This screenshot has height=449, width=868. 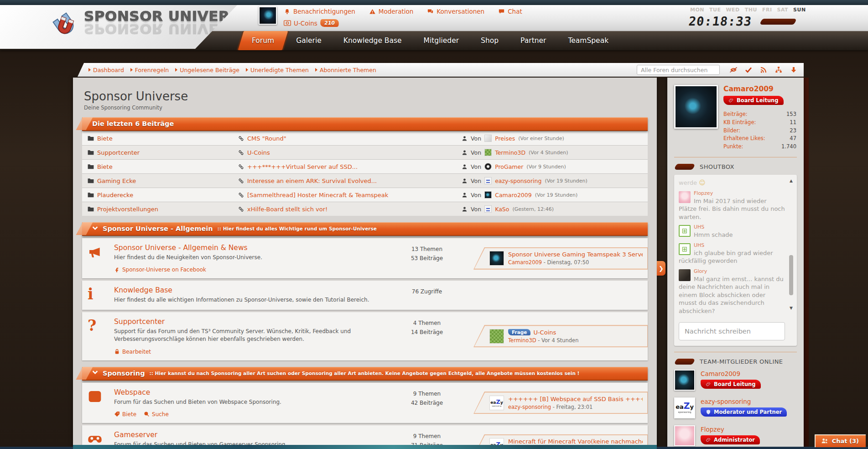 What do you see at coordinates (365, 181) in the screenshot?
I see `latest-post-row: Gaming Ecke Interesse an einem ARK: Surv…` at bounding box center [365, 181].